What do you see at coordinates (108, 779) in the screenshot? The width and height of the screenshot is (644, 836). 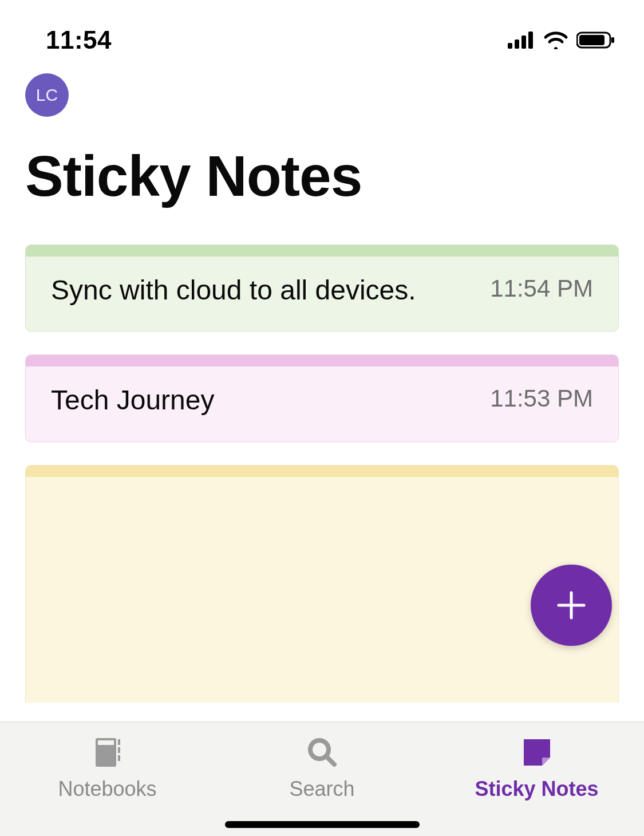 I see `tab-notebooks: Notebooks` at bounding box center [108, 779].